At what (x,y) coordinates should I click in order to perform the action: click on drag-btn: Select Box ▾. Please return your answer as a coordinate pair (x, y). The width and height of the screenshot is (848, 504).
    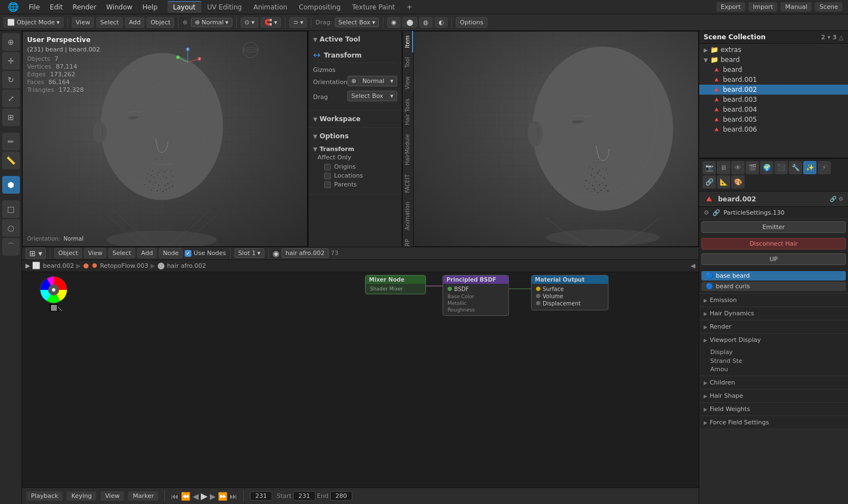
    Looking at the image, I should click on (357, 22).